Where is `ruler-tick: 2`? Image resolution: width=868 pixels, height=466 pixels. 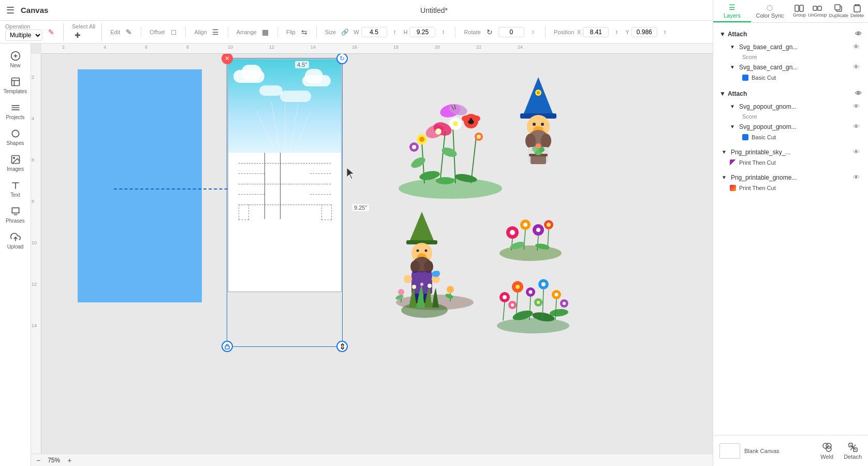 ruler-tick: 2 is located at coordinates (63, 47).